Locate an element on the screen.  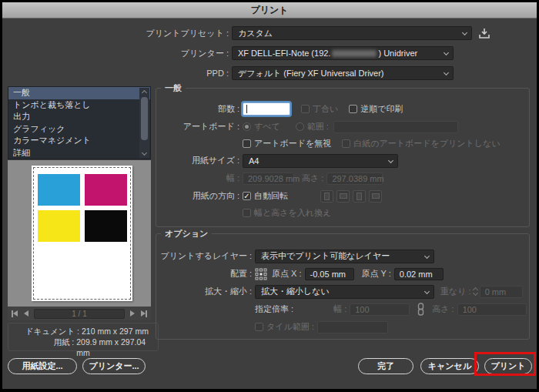
printer-value-prefix: XF DELL-EFI-Note (192. is located at coordinates (284, 53).